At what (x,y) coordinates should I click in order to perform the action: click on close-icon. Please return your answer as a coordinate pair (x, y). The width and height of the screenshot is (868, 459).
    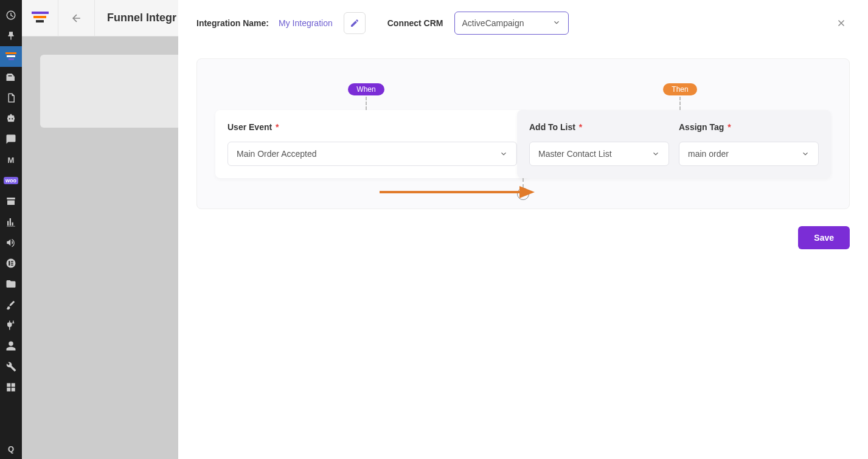
    Looking at the image, I should click on (841, 23).